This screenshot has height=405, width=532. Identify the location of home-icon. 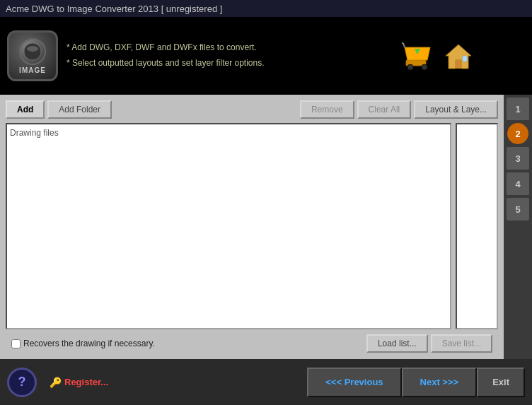
(458, 56).